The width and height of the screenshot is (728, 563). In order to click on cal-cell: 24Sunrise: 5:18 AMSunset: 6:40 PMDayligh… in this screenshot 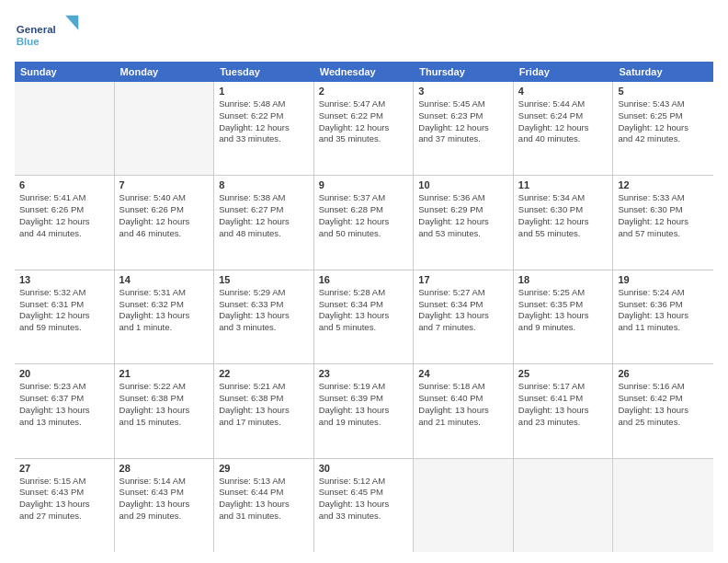, I will do `click(463, 410)`.